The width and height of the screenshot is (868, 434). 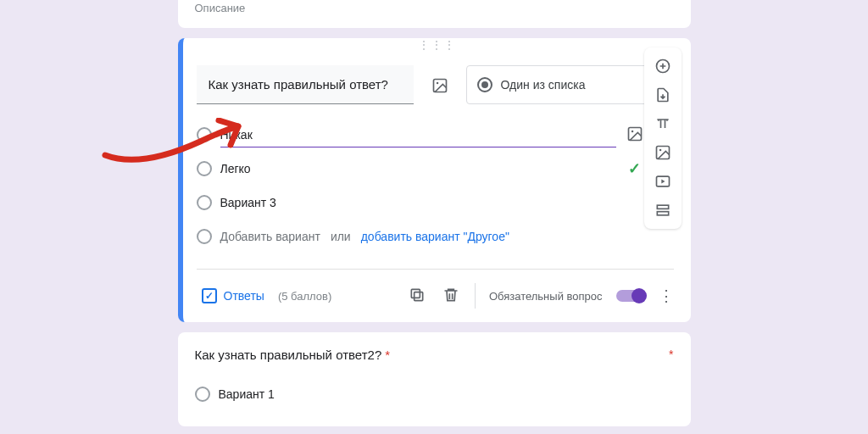 I want to click on answer-key-button: ✓ Ответы, so click(x=233, y=296).